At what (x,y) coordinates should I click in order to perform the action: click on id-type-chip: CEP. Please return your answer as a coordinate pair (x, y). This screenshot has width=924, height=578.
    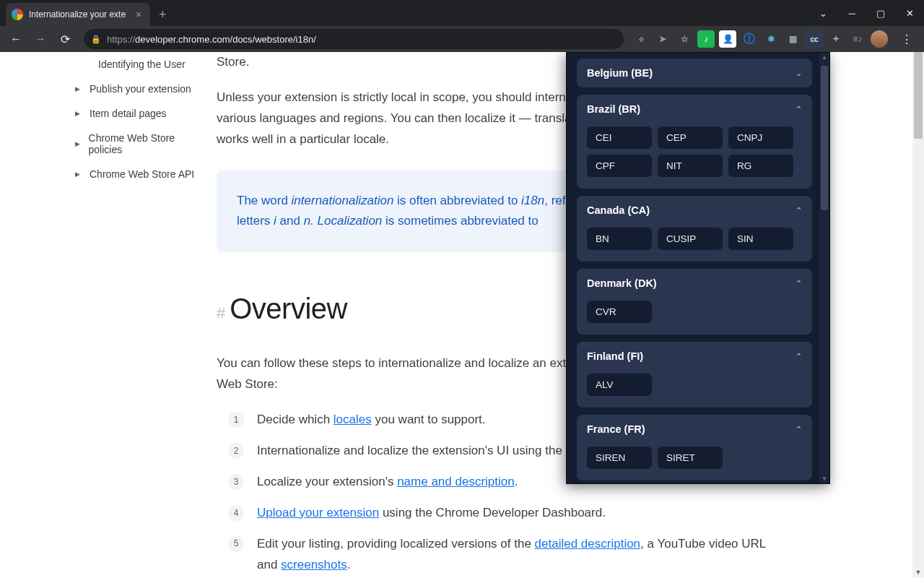
    Looking at the image, I should click on (690, 137).